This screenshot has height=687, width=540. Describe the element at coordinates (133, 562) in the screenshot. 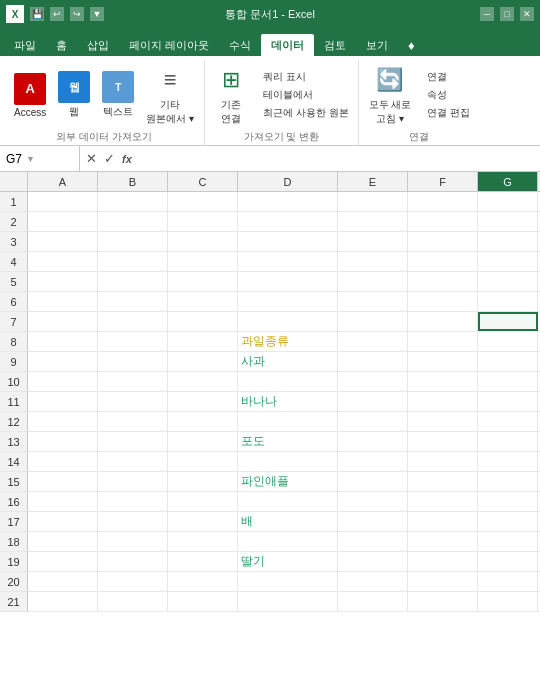

I see `cell-B19` at that location.